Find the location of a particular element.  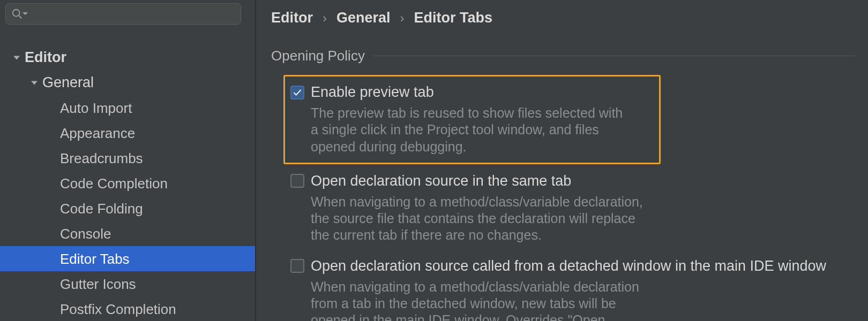

tree-item-breadcrumbs: Breadcrumbs is located at coordinates (128, 158).